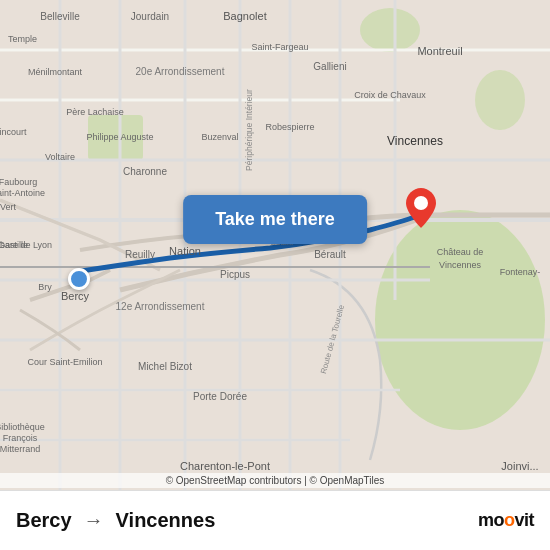  Describe the element at coordinates (18, 182) in the screenshot. I see `svg-text: Faubourg` at that location.